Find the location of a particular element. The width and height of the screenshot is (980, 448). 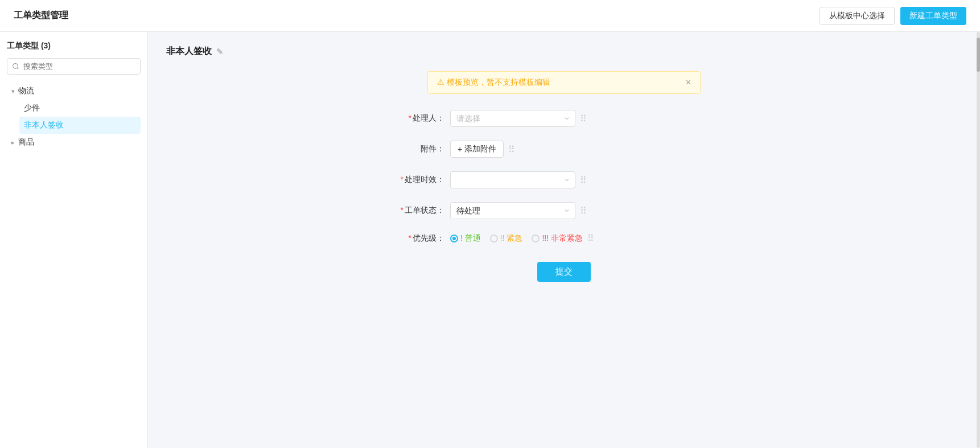

priority-option-critical: !!! 非常紧急 is located at coordinates (557, 239).